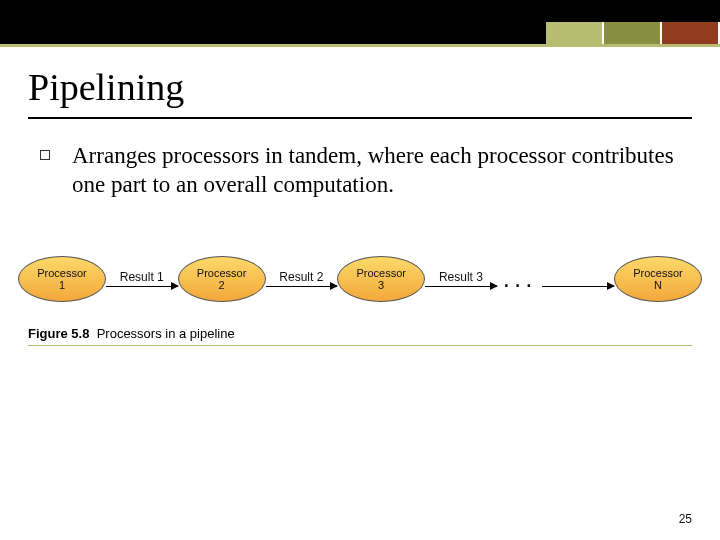  I want to click on arrow-label-3: Result 3, so click(461, 277).